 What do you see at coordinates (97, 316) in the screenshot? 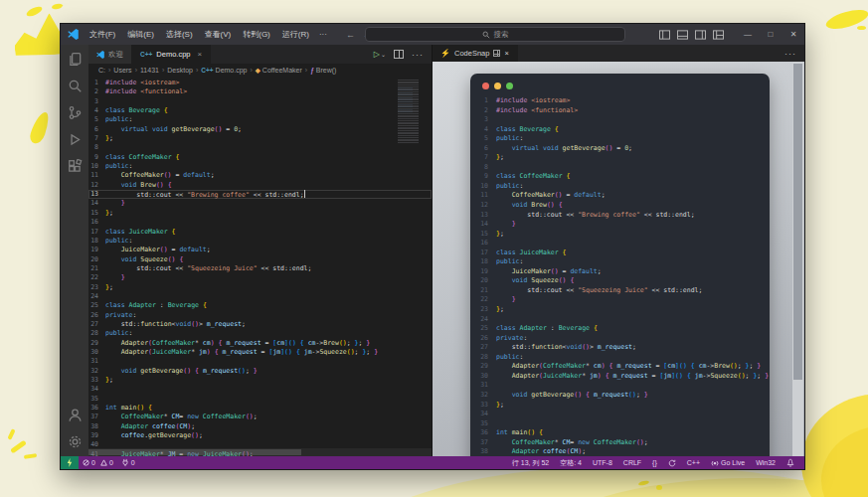
I see `line-number: 26` at bounding box center [97, 316].